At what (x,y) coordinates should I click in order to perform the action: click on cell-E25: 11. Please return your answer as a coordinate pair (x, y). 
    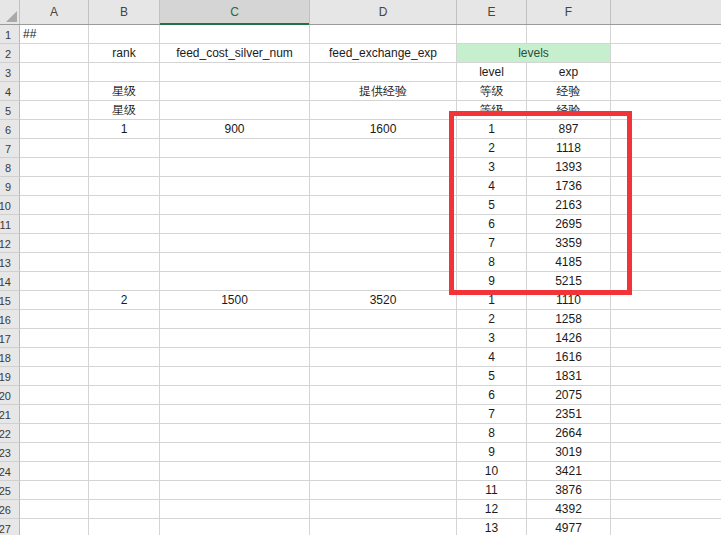
    Looking at the image, I should click on (492, 490).